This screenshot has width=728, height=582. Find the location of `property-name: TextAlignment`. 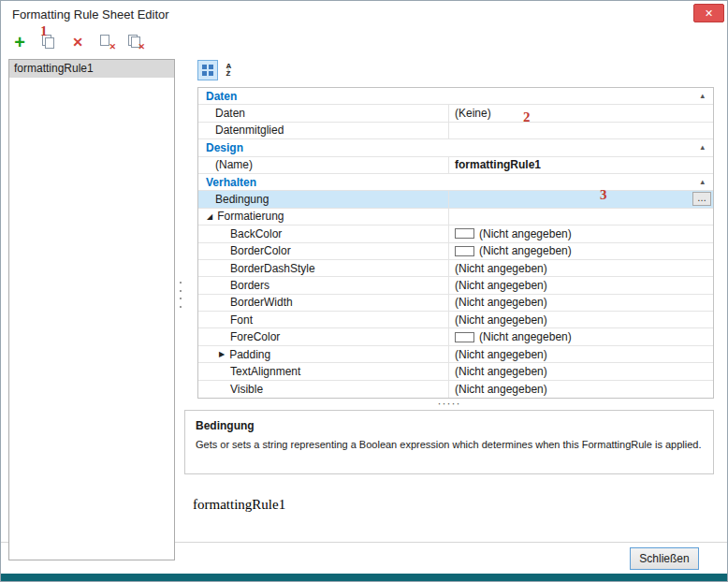

property-name: TextAlignment is located at coordinates (266, 371).